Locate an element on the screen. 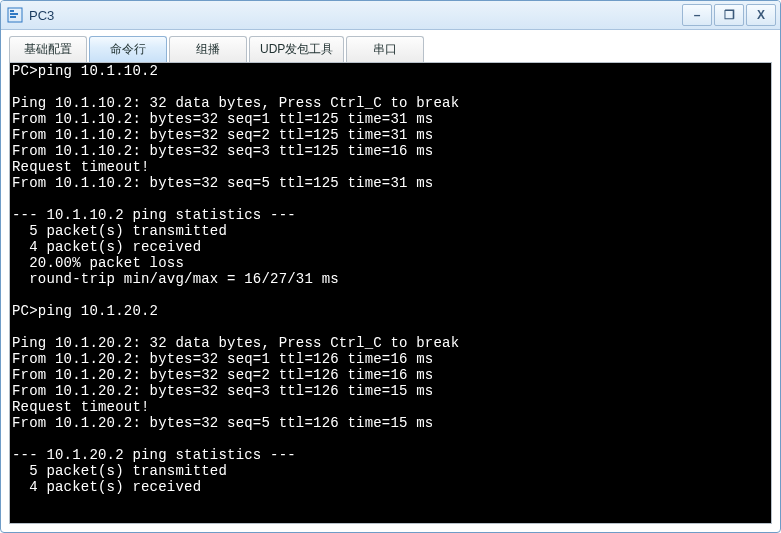 This screenshot has width=781, height=533. app-icon is located at coordinates (15, 15).